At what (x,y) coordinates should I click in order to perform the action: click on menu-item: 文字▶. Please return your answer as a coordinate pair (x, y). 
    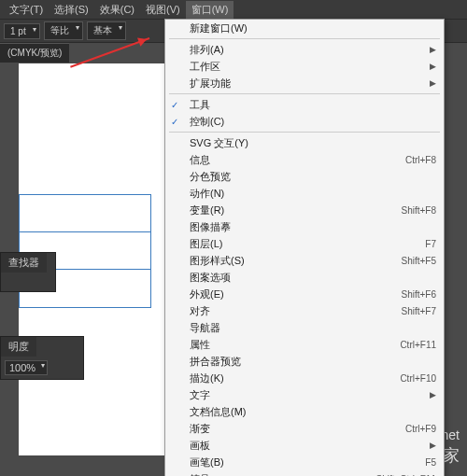
    Looking at the image, I should click on (304, 395).